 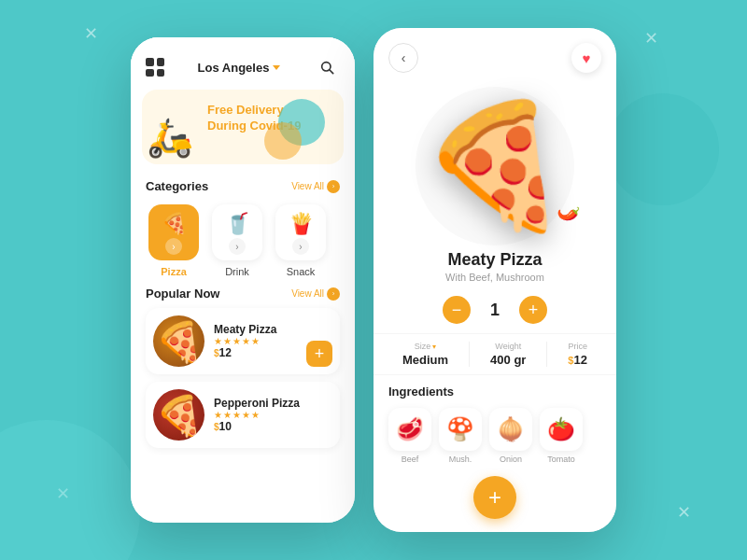 What do you see at coordinates (243, 187) in the screenshot?
I see `categories-header: Categories View All ›` at bounding box center [243, 187].